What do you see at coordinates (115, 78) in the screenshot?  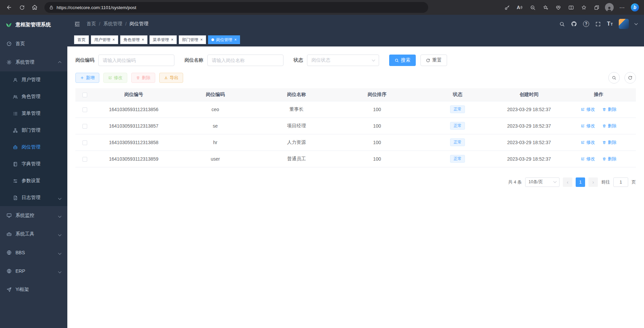 I see `edit-button: 修改` at bounding box center [115, 78].